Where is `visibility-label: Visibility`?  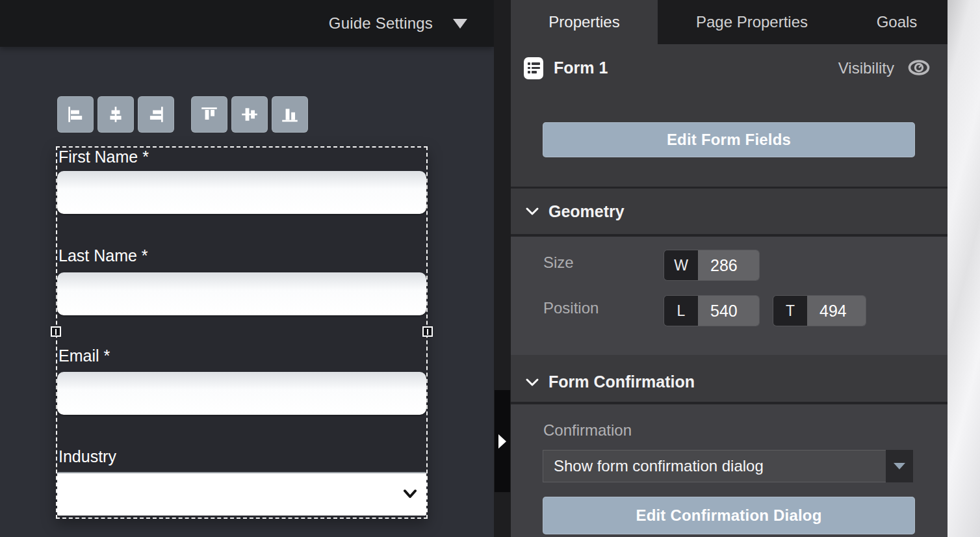
visibility-label: Visibility is located at coordinates (866, 68).